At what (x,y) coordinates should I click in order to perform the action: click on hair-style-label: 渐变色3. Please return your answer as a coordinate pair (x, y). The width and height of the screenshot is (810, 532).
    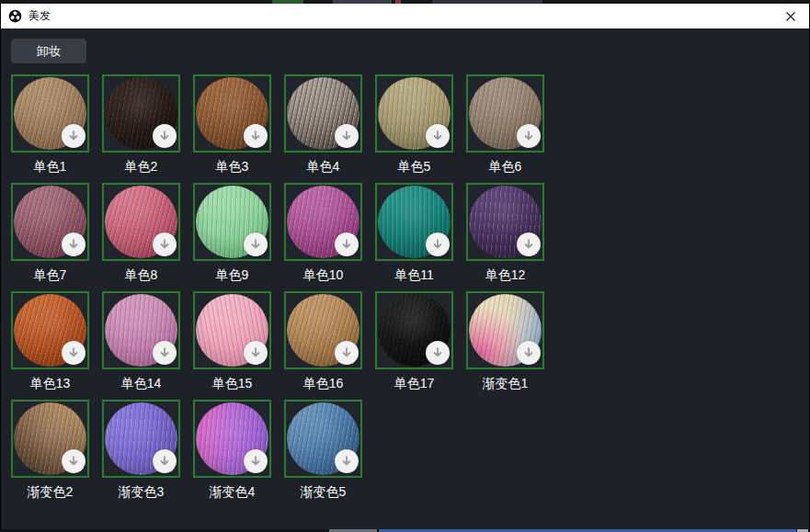
    Looking at the image, I should click on (142, 492).